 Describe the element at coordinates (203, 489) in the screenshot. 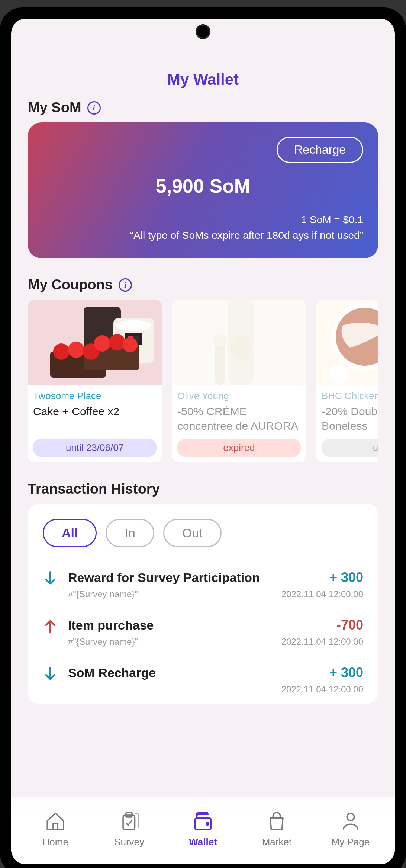

I see `transactions-section-header: Transaction History` at that location.